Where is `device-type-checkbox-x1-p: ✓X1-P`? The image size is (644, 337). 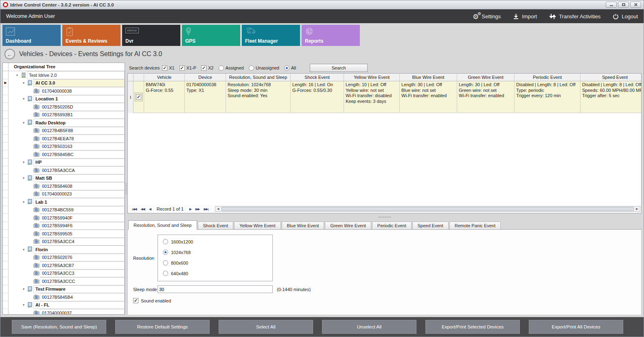 device-type-checkbox-x1-p: ✓X1-P is located at coordinates (188, 68).